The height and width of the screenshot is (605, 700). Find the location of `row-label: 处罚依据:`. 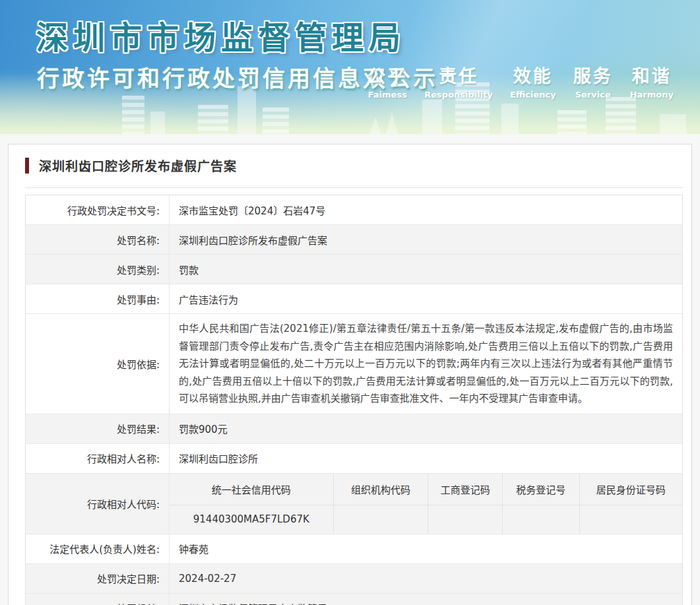

row-label: 处罚依据: is located at coordinates (98, 364).